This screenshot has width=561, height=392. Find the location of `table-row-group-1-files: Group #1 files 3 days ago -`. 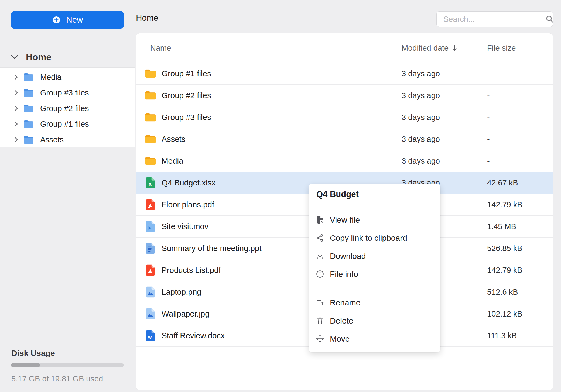

table-row-group-1-files: Group #1 files 3 days ago - is located at coordinates (344, 74).